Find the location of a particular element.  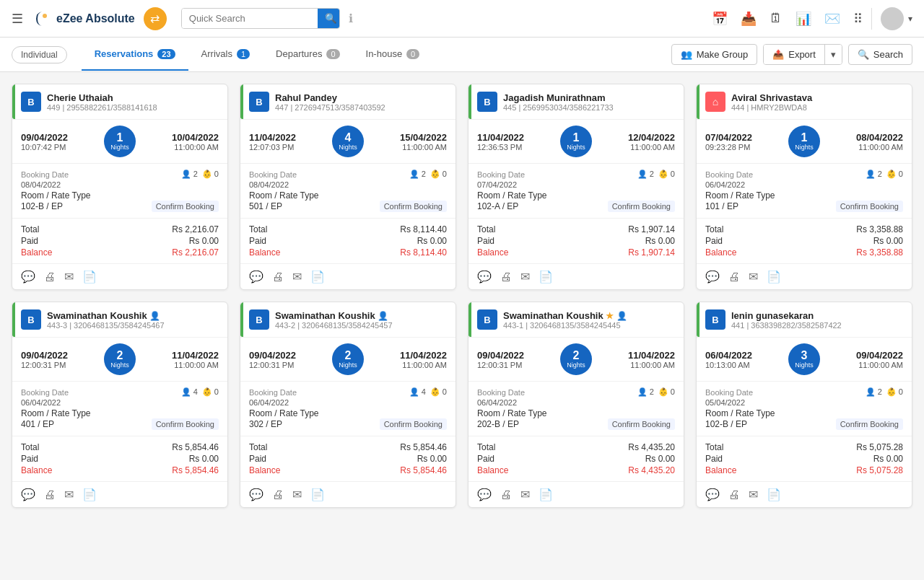

booking-date-value: 06/04/2022 is located at coordinates (269, 403).